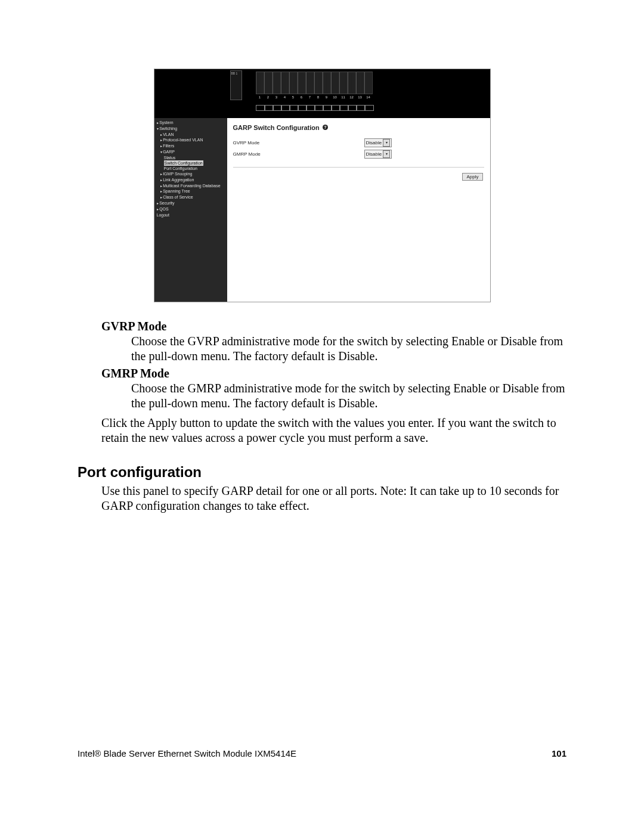  What do you see at coordinates (326, 128) in the screenshot?
I see `help-icon: ?` at bounding box center [326, 128].